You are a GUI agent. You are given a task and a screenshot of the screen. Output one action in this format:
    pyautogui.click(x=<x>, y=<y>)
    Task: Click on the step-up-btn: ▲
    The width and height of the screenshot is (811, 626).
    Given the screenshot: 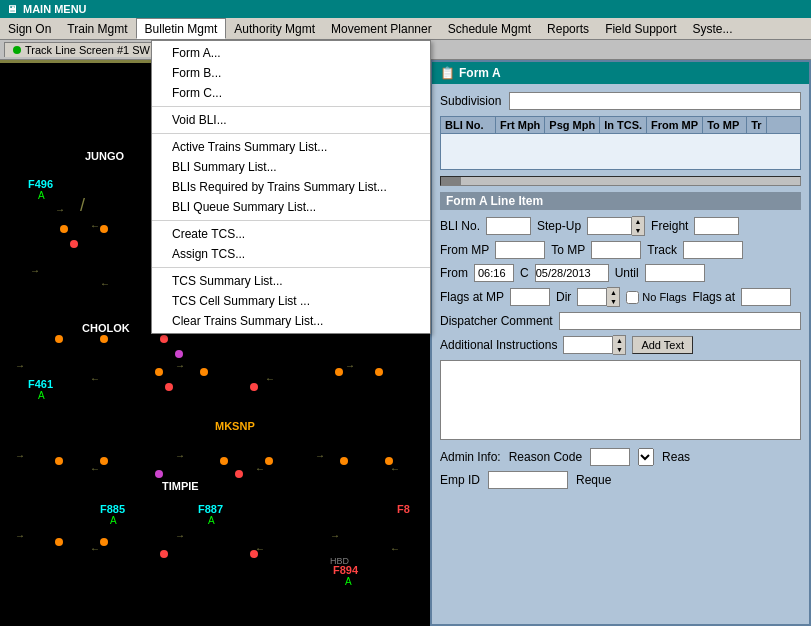 What is the action you would take?
    pyautogui.click(x=638, y=222)
    